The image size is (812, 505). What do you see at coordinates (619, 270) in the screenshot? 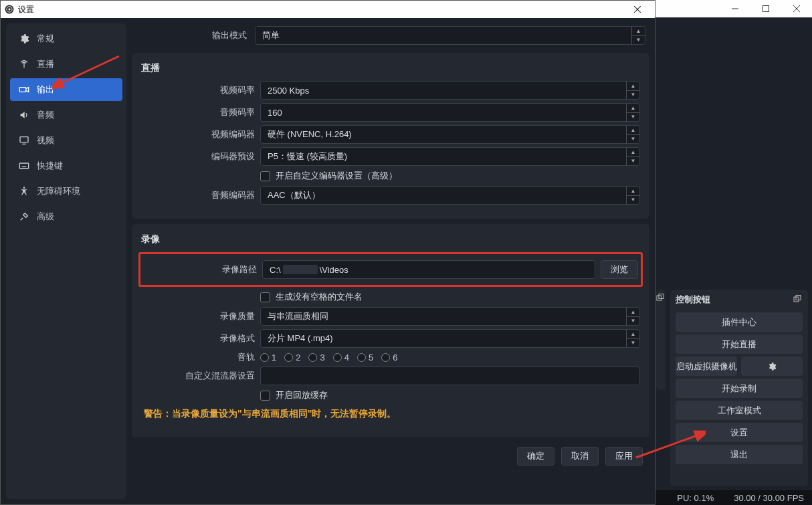
I see `browse-button: 浏览` at bounding box center [619, 270].